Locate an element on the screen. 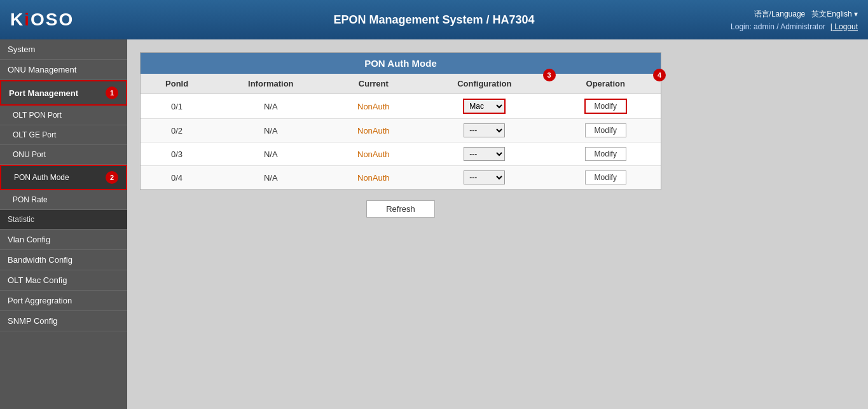 This screenshot has height=409, width=868. sidebar-item-olt-pon-port: OLT PON Port is located at coordinates (64, 116).